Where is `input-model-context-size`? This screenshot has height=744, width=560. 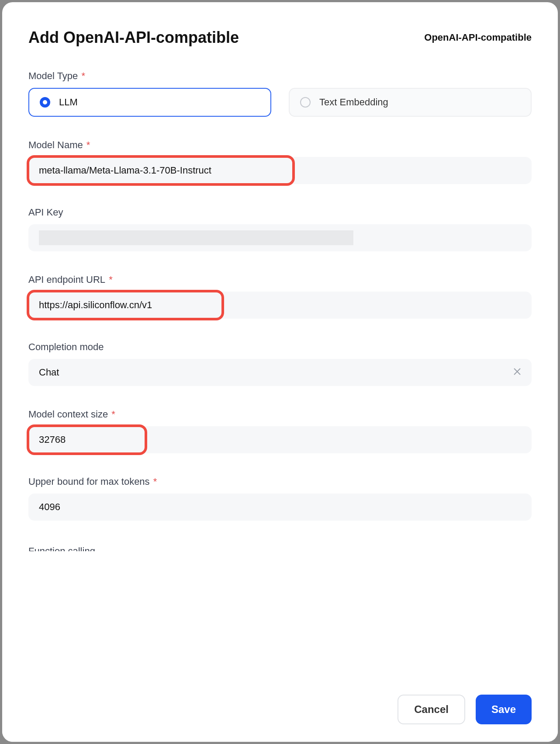
input-model-context-size is located at coordinates (280, 440).